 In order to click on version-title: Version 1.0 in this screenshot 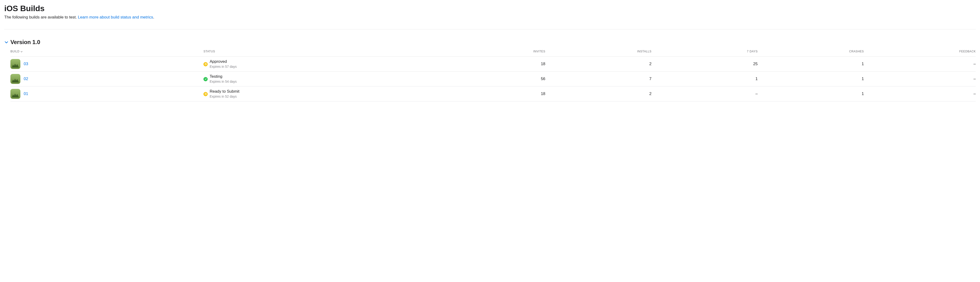, I will do `click(25, 42)`.